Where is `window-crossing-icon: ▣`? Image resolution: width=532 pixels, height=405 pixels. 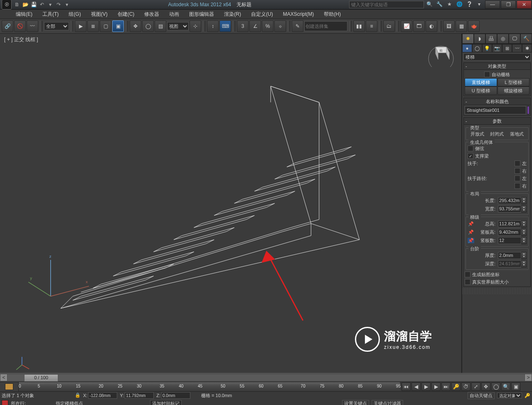 window-crossing-icon: ▣ is located at coordinates (118, 26).